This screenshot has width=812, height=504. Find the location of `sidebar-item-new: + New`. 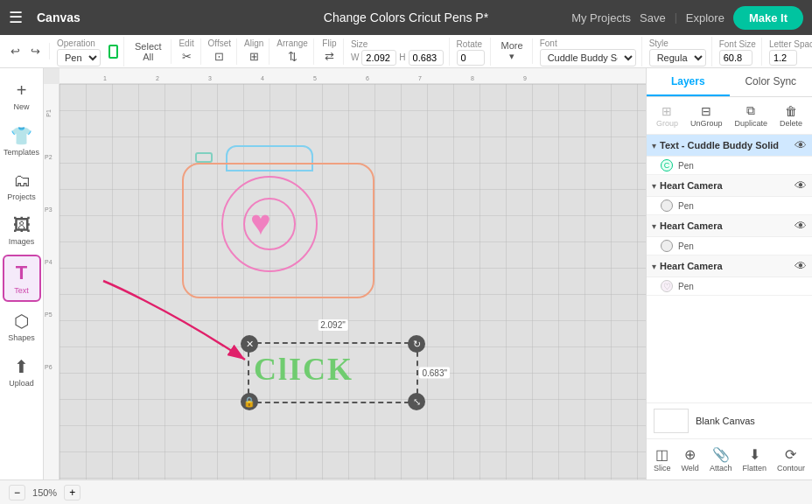

sidebar-item-new: + New is located at coordinates (22, 96).